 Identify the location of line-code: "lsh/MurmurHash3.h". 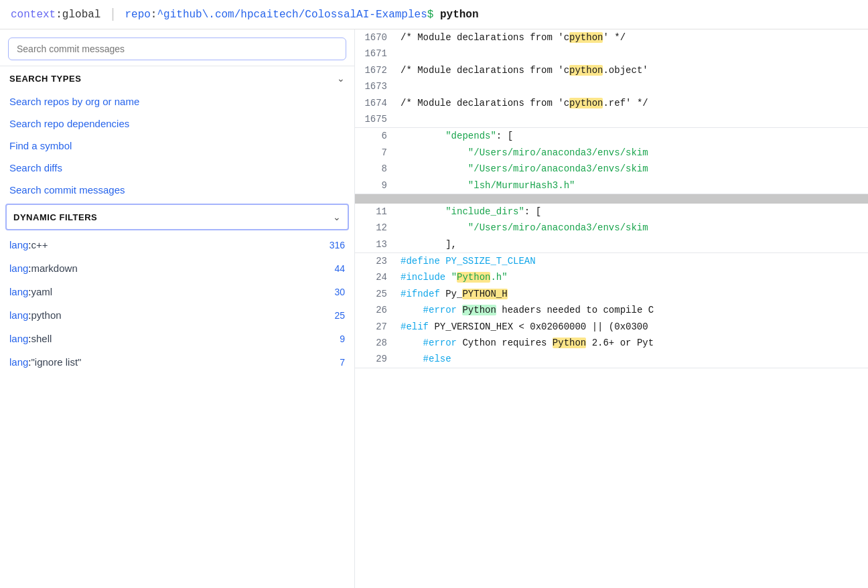
(632, 186).